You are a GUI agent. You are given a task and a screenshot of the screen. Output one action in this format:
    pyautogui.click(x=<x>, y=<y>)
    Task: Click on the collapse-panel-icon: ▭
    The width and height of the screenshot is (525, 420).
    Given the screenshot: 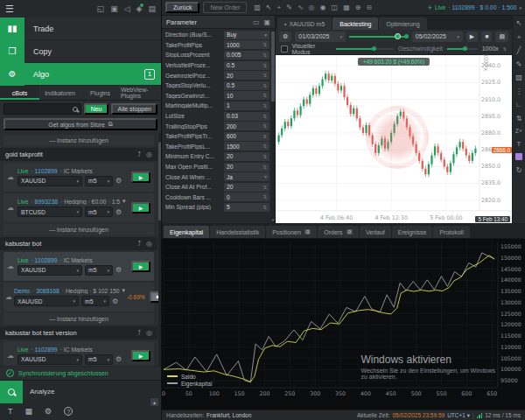 What is the action you would take?
    pyautogui.click(x=256, y=23)
    